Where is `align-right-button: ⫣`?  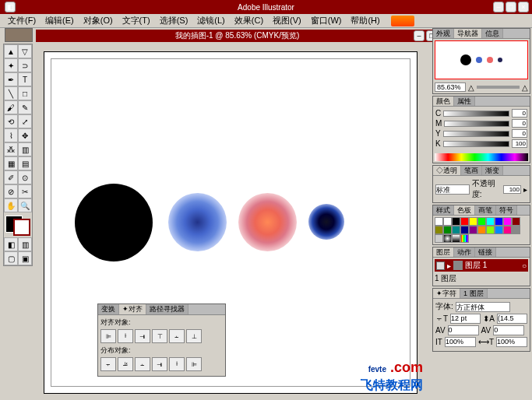
align-right-button: ⫣ is located at coordinates (143, 336).